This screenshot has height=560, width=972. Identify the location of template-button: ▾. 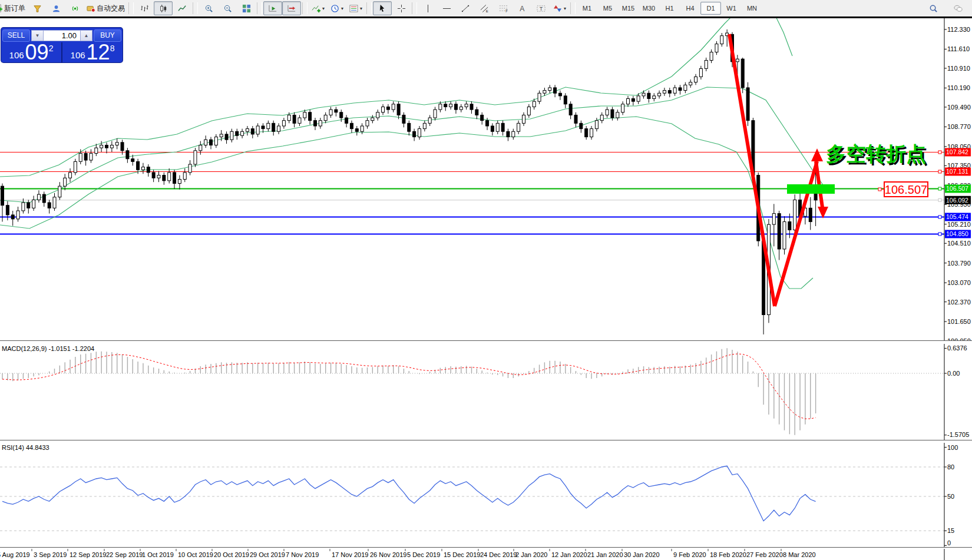
(356, 8).